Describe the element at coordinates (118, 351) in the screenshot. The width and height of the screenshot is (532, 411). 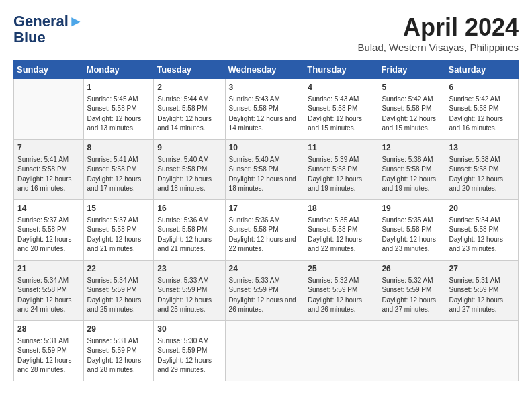
I see `calendar-cell: 29Sunrise: 5:31 AMSunset: 5:59 PMDayligh…` at that location.